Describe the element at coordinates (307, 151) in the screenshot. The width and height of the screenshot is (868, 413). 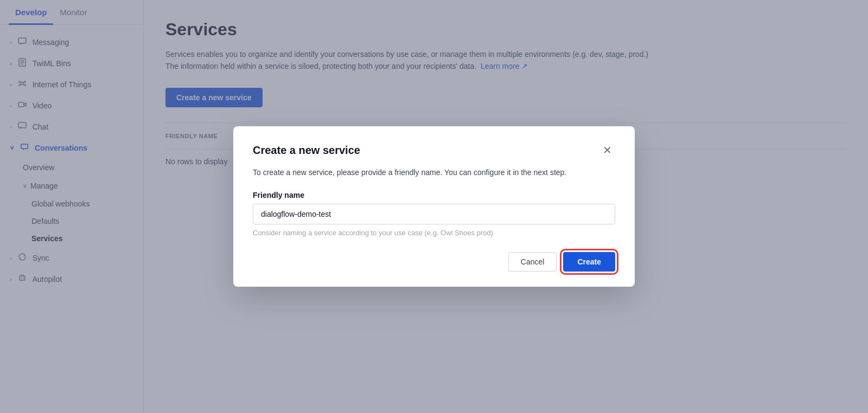
I see `modal-title: Create a new service` at that location.